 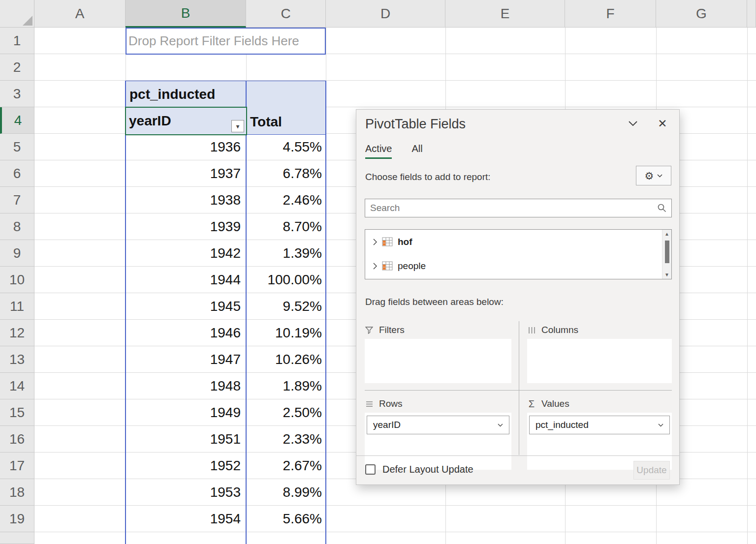 I want to click on rows-area: Rows yearID, so click(x=438, y=432).